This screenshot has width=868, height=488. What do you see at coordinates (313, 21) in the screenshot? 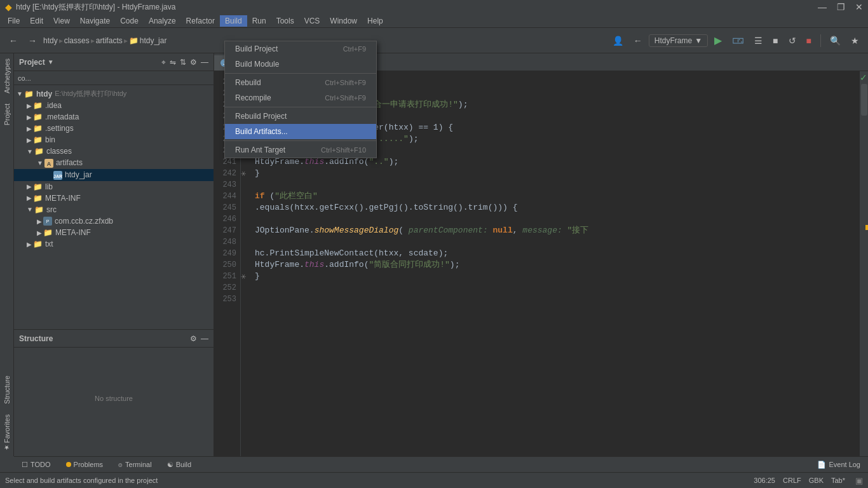
I see `menu-vcs: VCS` at bounding box center [313, 21].